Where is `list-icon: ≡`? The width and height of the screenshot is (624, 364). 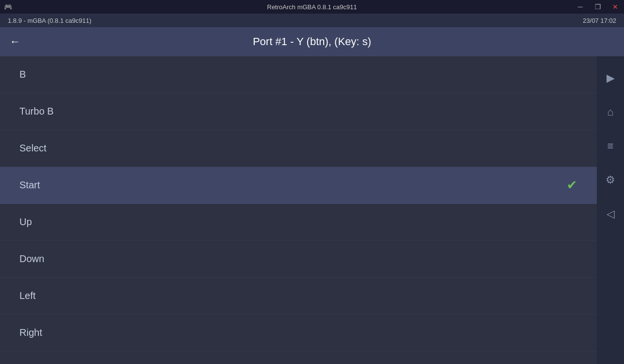
list-icon: ≡ is located at coordinates (610, 146).